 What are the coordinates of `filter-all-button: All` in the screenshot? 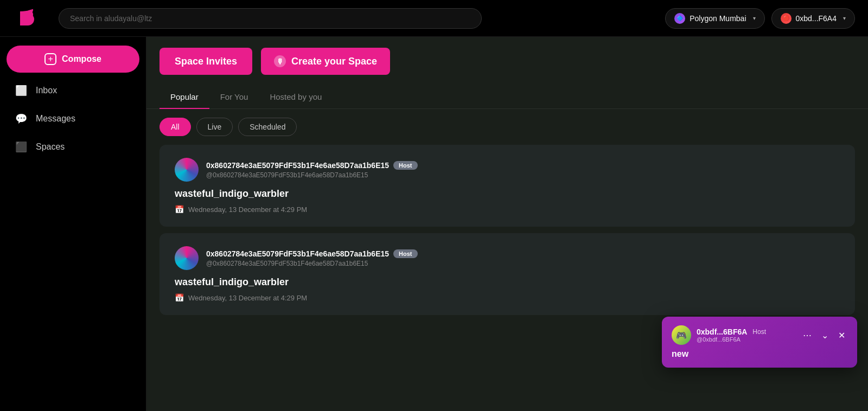 It's located at (175, 127).